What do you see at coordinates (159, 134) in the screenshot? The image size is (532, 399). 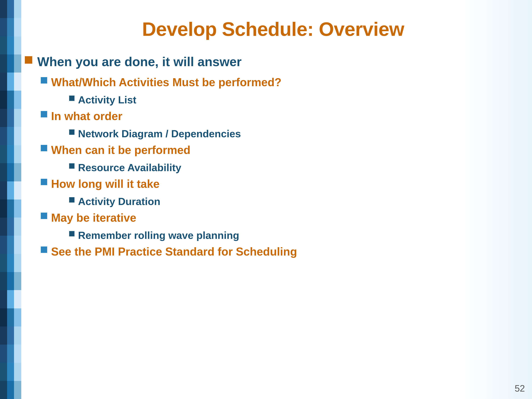 I see `level3-label: Network Diagram / Dependencies` at bounding box center [159, 134].